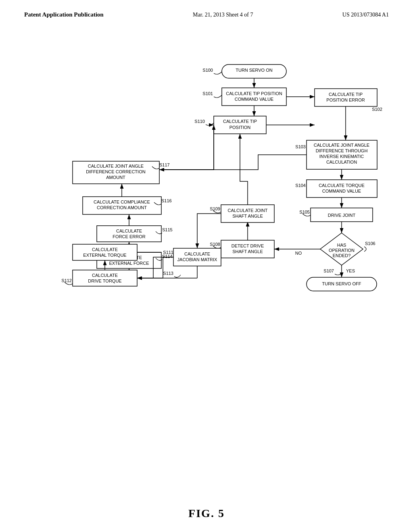 The height and width of the screenshot is (532, 413). I want to click on s106-curve, so click(365, 249).